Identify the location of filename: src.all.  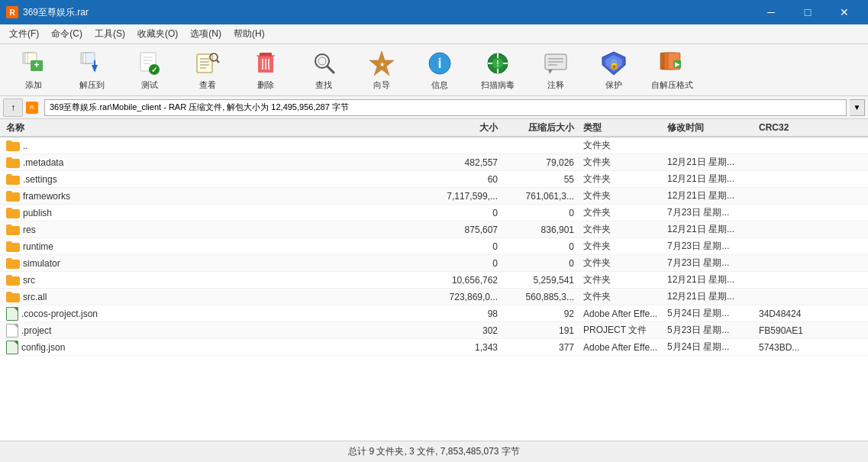
(35, 297).